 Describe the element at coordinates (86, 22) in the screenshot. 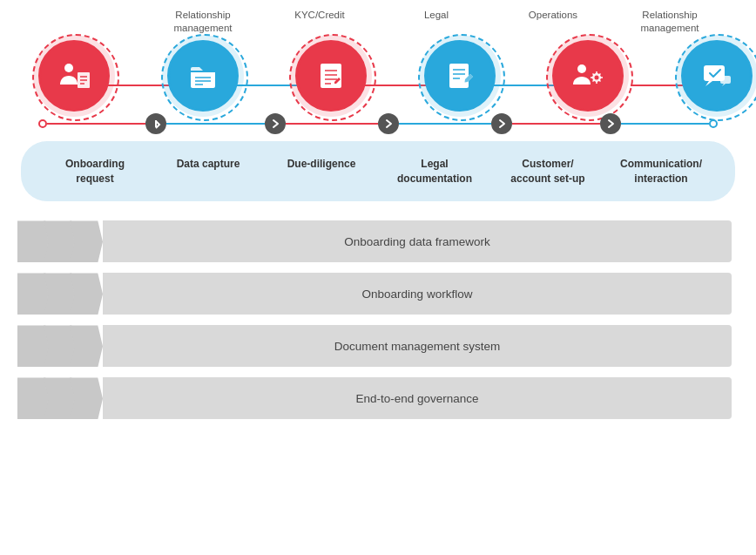

I see `dept-label-empty` at that location.